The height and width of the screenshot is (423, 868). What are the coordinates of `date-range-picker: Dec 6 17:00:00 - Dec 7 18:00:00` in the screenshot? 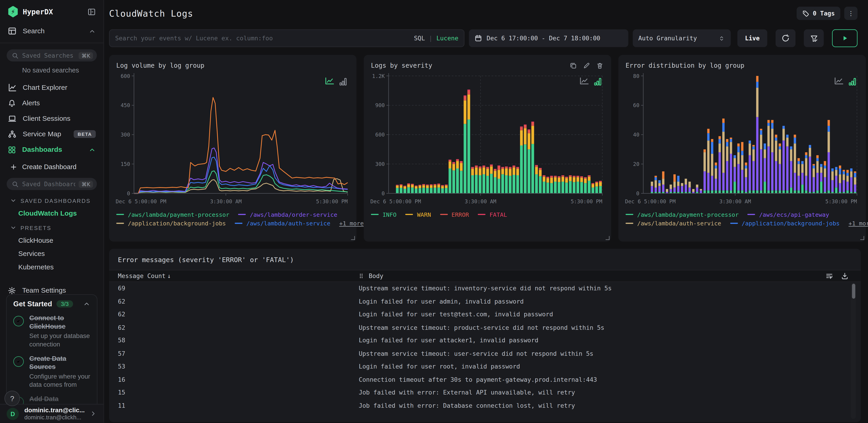 It's located at (549, 38).